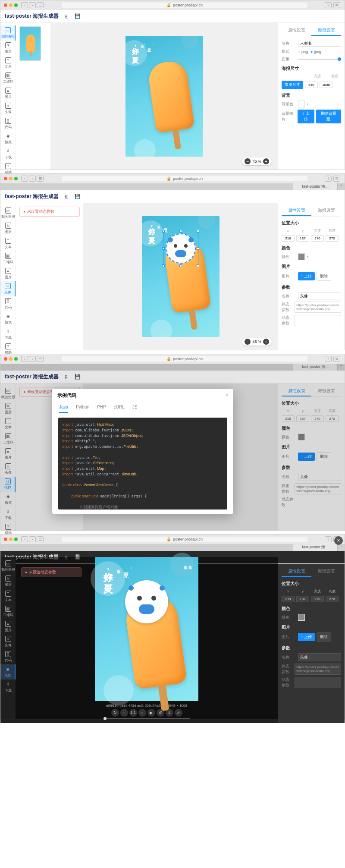 The width and height of the screenshot is (345, 868). Describe the element at coordinates (257, 161) in the screenshot. I see `zoom-control: − 45 % +` at that location.